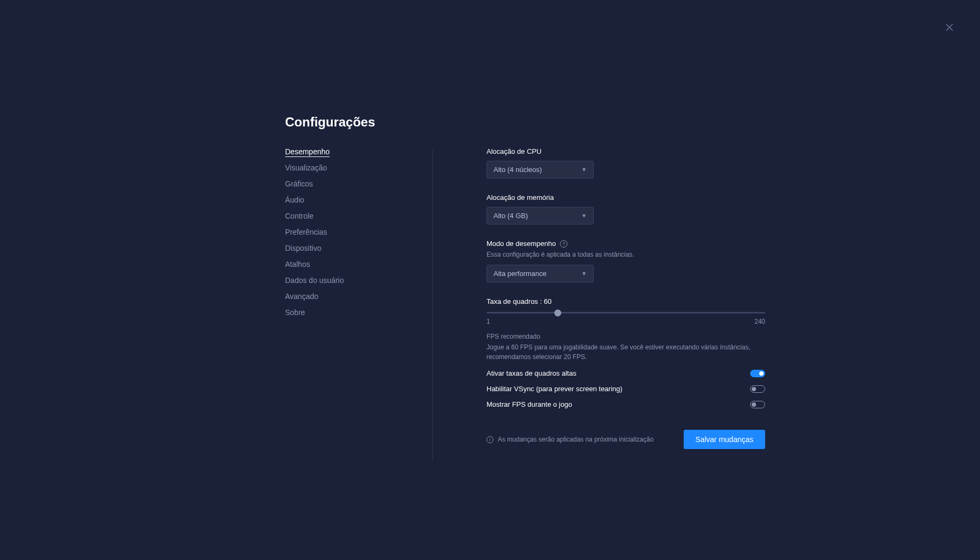  What do you see at coordinates (332, 289) in the screenshot?
I see `settings-sidebar: Desempenho Visualização Gráficos Áudio C…` at bounding box center [332, 289].